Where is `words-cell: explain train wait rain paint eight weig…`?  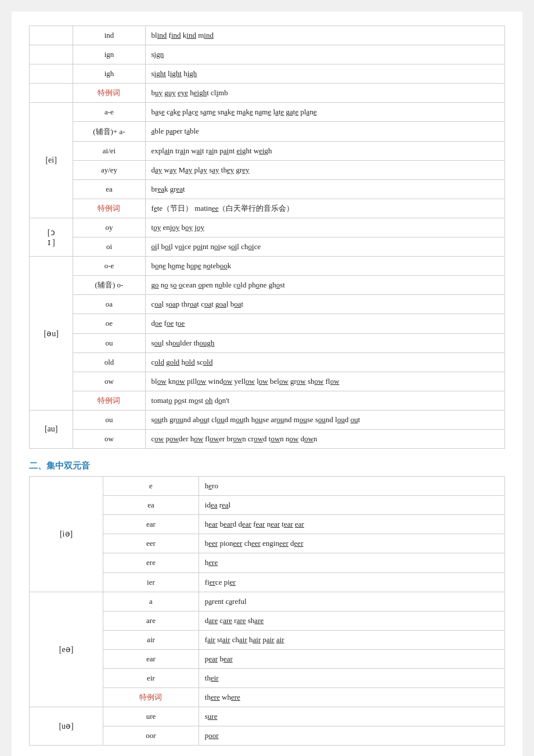 words-cell: explain train wait rain paint eight weig… is located at coordinates (325, 151).